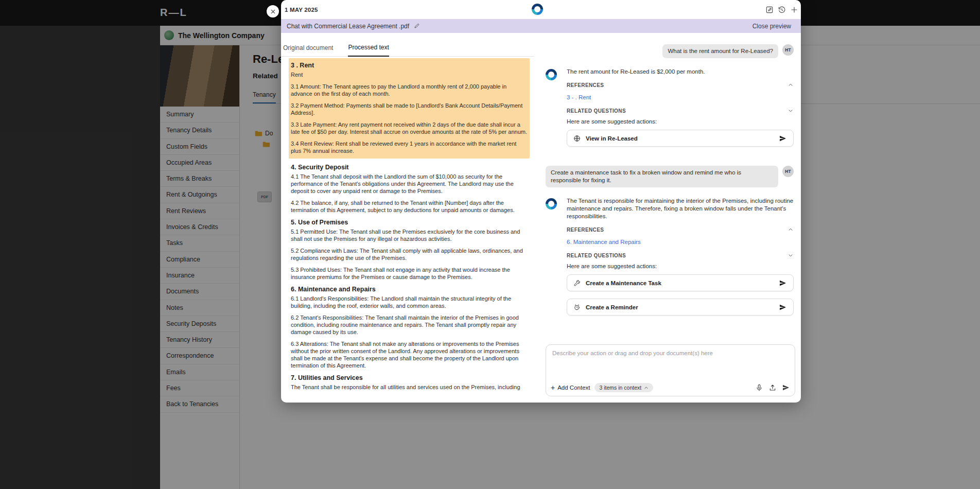 The height and width of the screenshot is (489, 980). What do you see at coordinates (541, 9) in the screenshot?
I see `modal-topbar: 1 MAY 2025` at bounding box center [541, 9].